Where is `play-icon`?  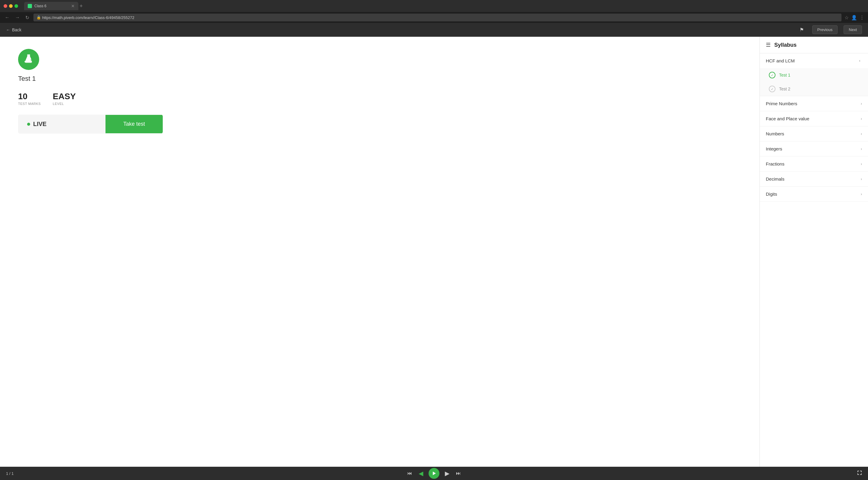 play-icon is located at coordinates (434, 473).